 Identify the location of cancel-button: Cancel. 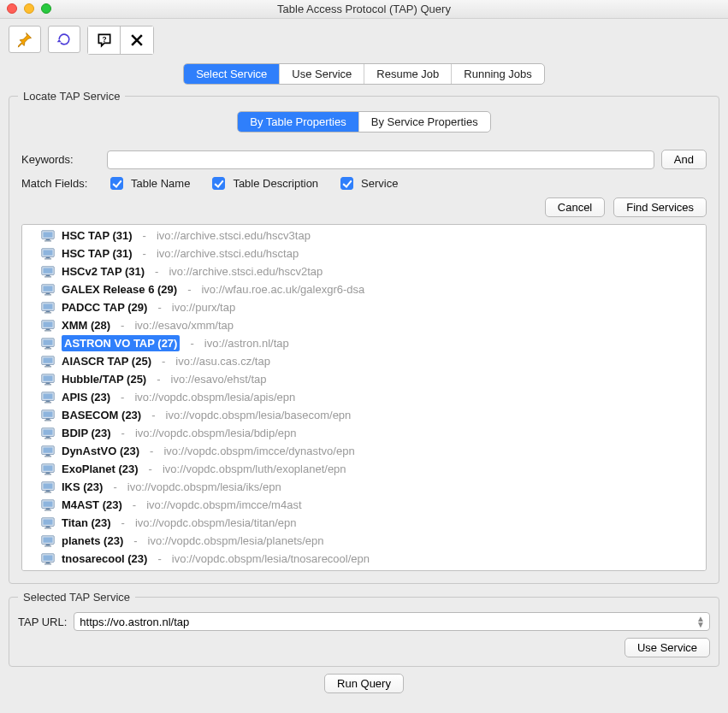
(575, 207).